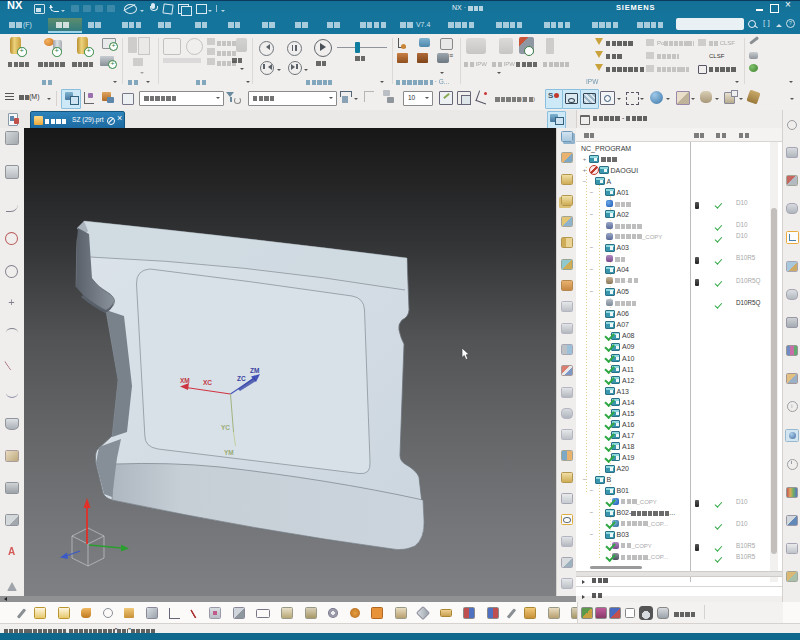  I want to click on svg-text: ZC, so click(242, 378).